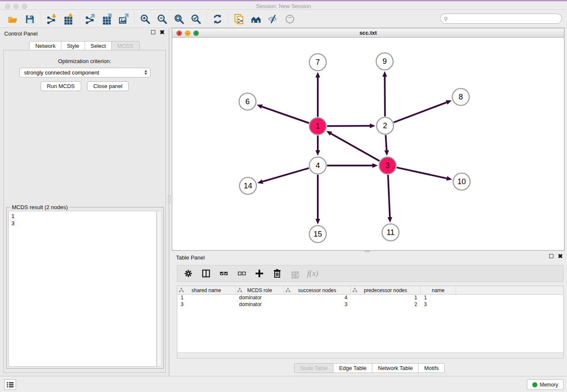 The image size is (567, 392). I want to click on mcds-result-list: 13, so click(83, 289).